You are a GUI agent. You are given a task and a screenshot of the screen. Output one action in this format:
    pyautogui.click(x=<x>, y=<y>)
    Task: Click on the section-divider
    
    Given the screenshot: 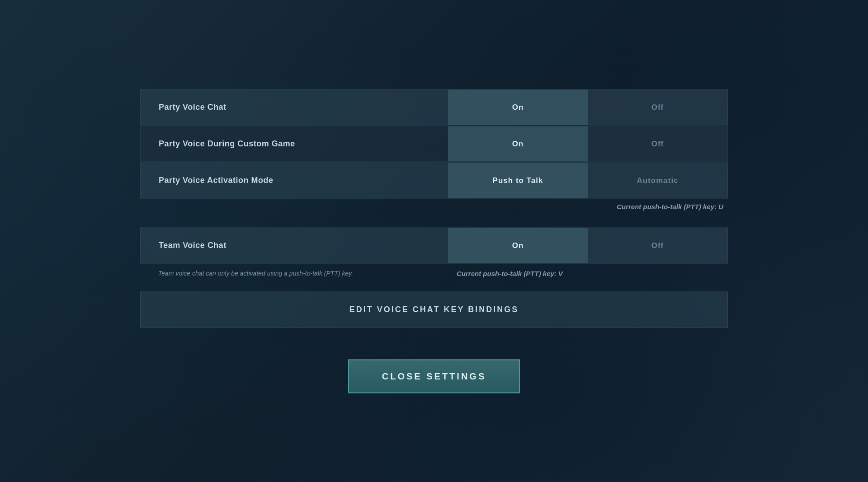 What is the action you would take?
    pyautogui.click(x=434, y=220)
    